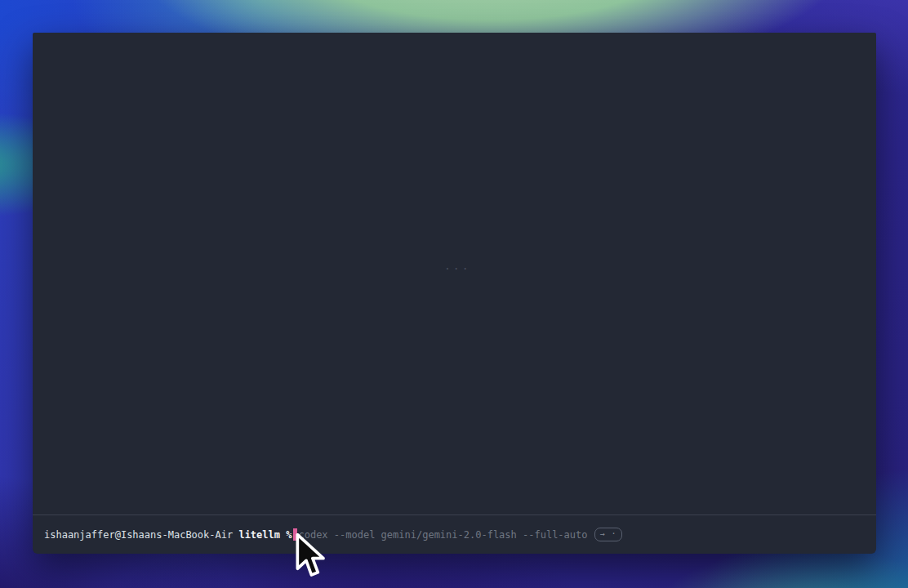 The height and width of the screenshot is (588, 908). What do you see at coordinates (443, 535) in the screenshot?
I see `autosuggestion-text: codex --model gemini/gemini-2.0-flash --…` at bounding box center [443, 535].